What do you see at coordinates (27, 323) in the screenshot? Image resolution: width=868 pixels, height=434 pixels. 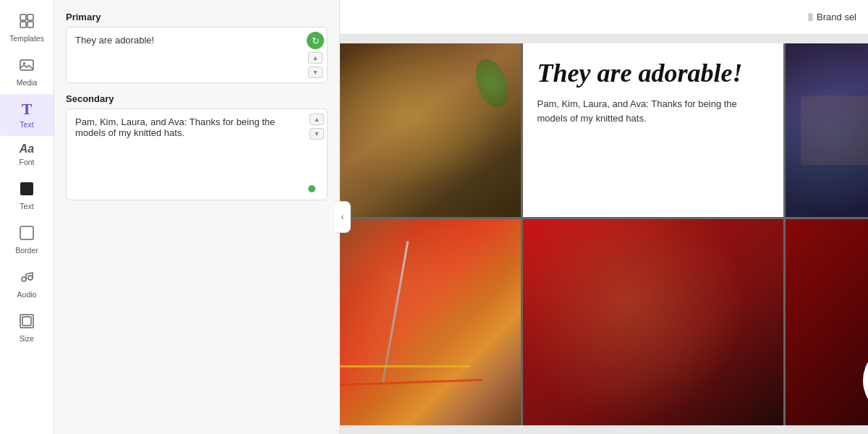 I see `size-icon` at bounding box center [27, 323].